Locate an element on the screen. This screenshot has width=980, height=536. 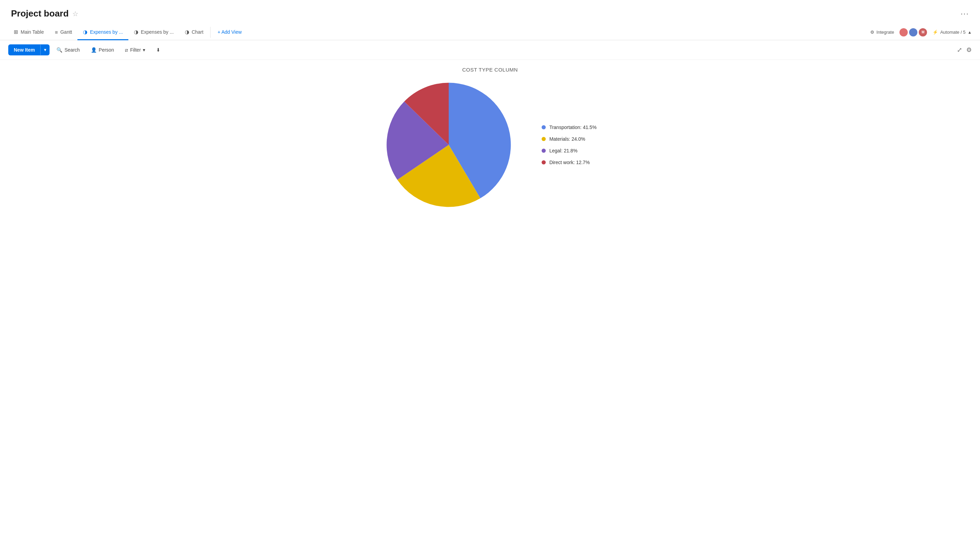
pie-svg is located at coordinates (449, 145).